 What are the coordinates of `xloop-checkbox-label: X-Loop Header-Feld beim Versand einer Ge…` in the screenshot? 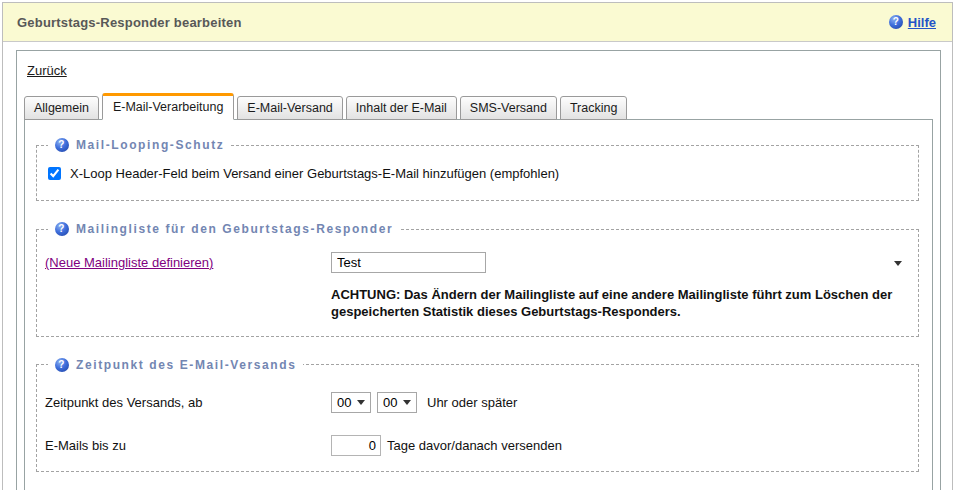 It's located at (314, 174).